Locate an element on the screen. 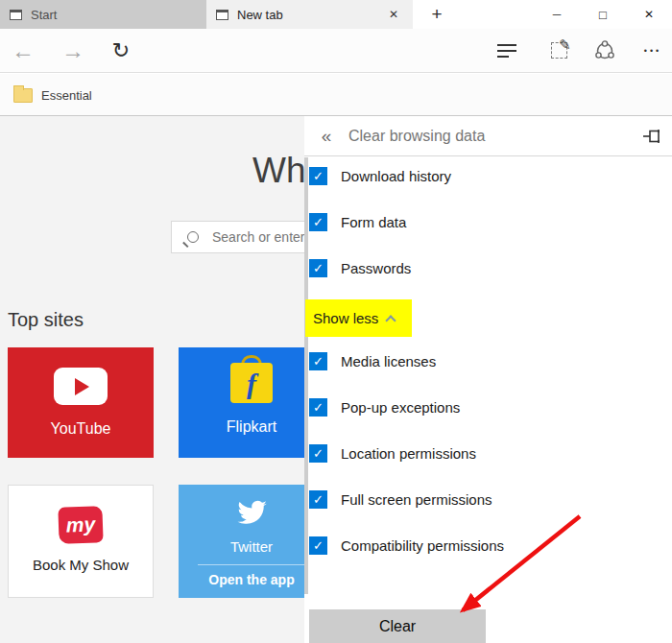 The height and width of the screenshot is (643, 672). tab-bar: Start New tab ✕ + ─ □ ✕ is located at coordinates (336, 14).